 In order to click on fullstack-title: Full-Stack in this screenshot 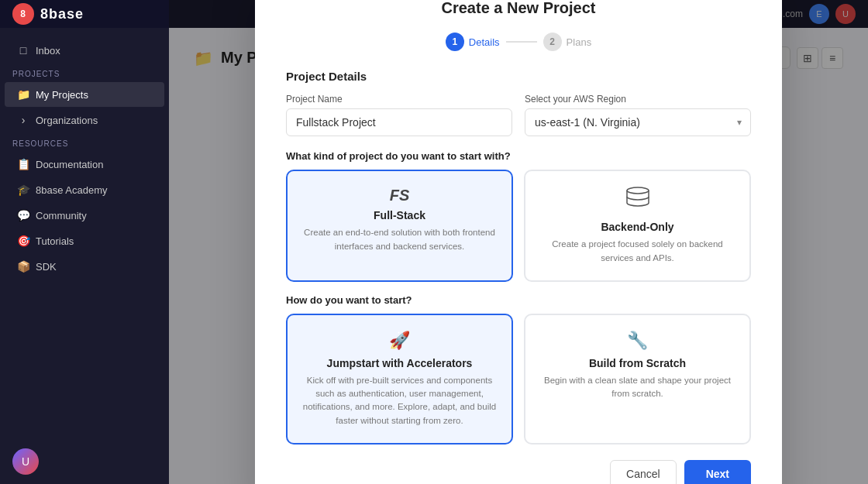, I will do `click(400, 215)`.